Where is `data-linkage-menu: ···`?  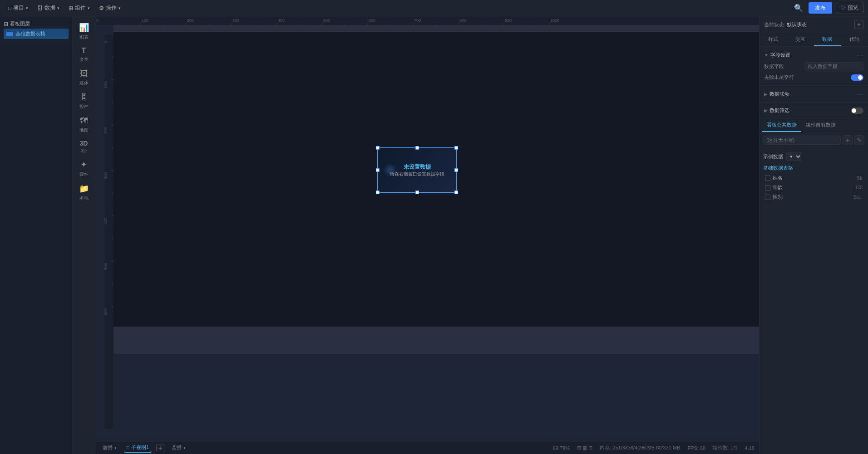
data-linkage-menu: ··· is located at coordinates (860, 94).